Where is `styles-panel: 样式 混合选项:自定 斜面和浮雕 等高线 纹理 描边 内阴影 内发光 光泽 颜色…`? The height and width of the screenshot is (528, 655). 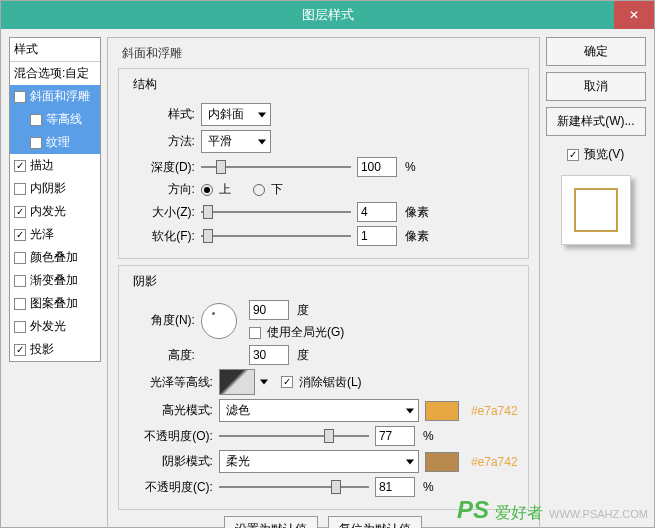
styles-panel: 样式 混合选项:自定 斜面和浮雕 等高线 纹理 描边 内阴影 内发光 光泽 颜色… is located at coordinates (55, 278).